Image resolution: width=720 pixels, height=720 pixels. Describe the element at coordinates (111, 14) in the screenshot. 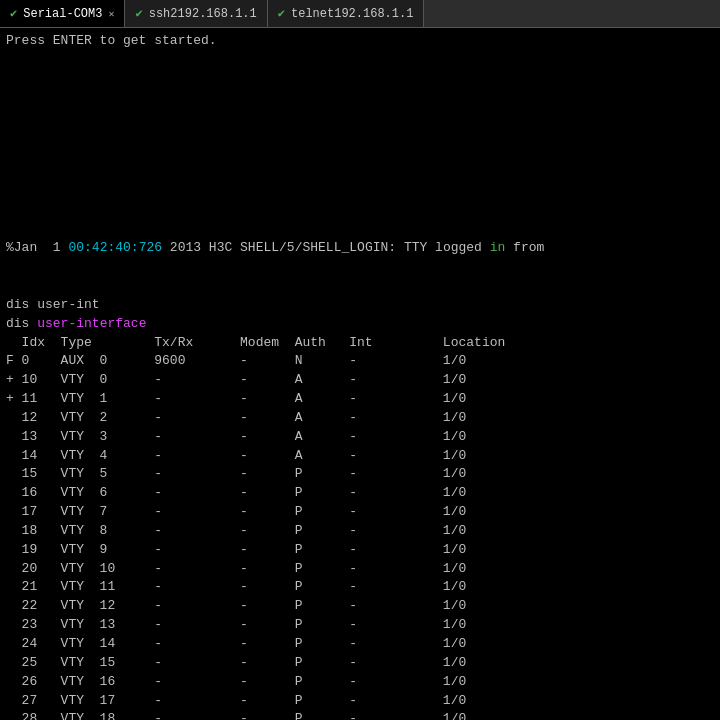

I see `close-icon-serial: ✕` at that location.